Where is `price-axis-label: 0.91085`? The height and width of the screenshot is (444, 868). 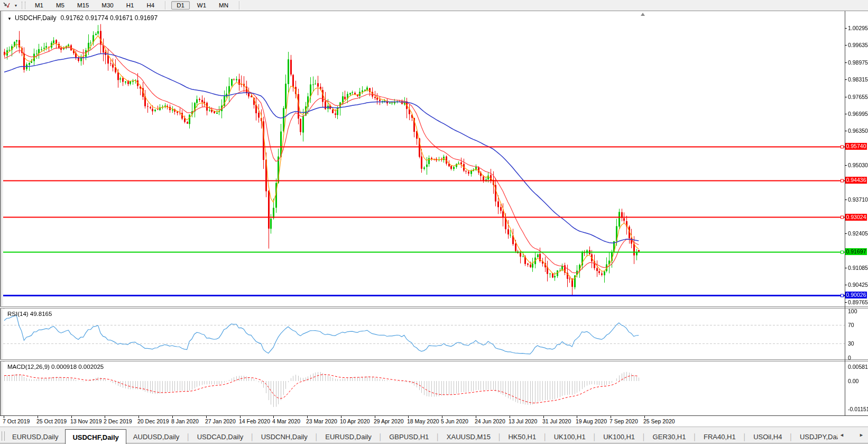
price-axis-label: 0.91085 is located at coordinates (858, 268).